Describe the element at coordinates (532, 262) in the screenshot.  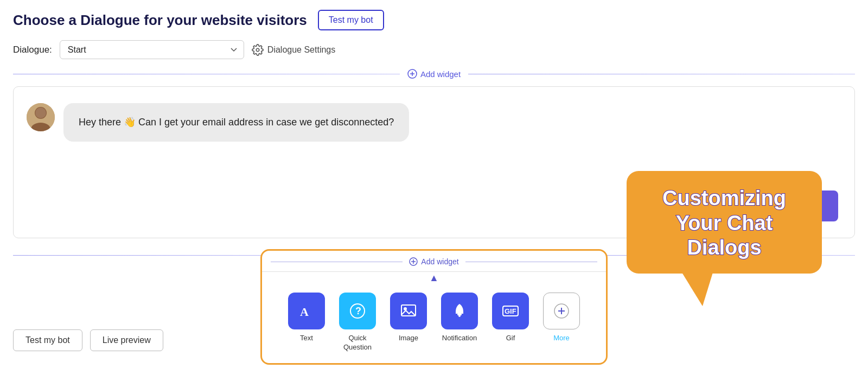
I see `widget-panel-line-right` at that location.